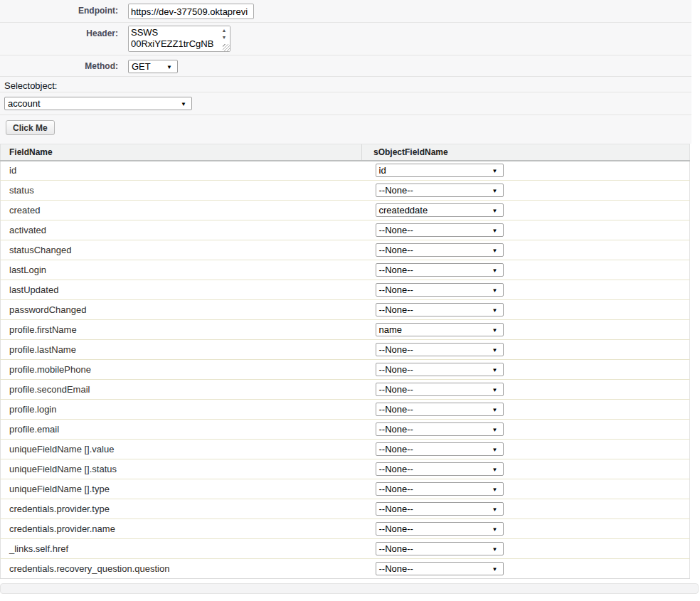  What do you see at coordinates (181, 230) in the screenshot?
I see `field-name-cell: activated` at bounding box center [181, 230].